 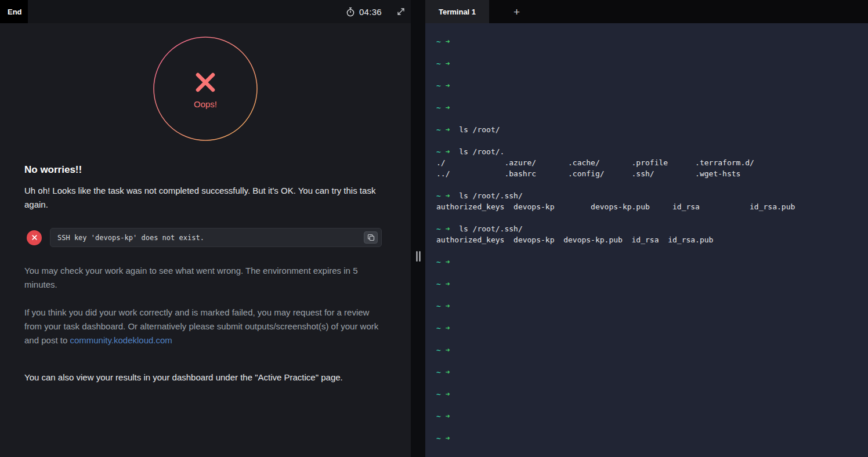 What do you see at coordinates (650, 162) in the screenshot?
I see `terminal-output-line: ./ .azure/ .cache/ .profile .terraform.d…` at bounding box center [650, 162].